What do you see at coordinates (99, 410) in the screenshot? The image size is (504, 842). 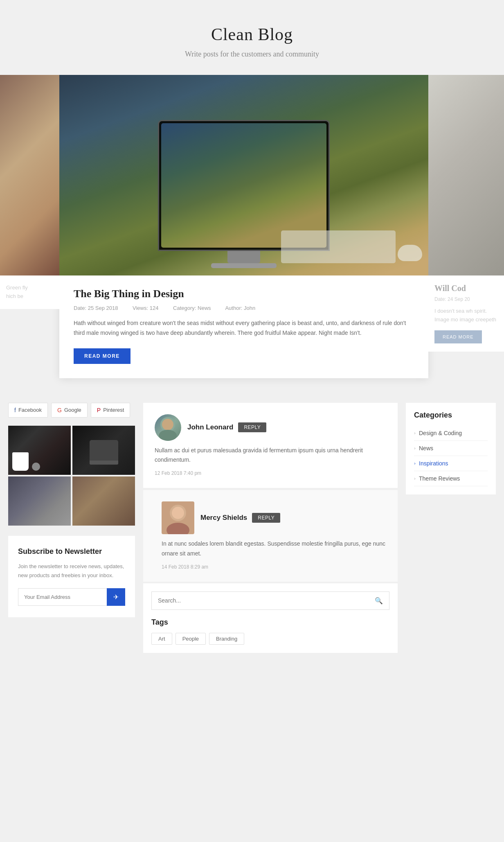 I see `pinterest-icon: P` at bounding box center [99, 410].